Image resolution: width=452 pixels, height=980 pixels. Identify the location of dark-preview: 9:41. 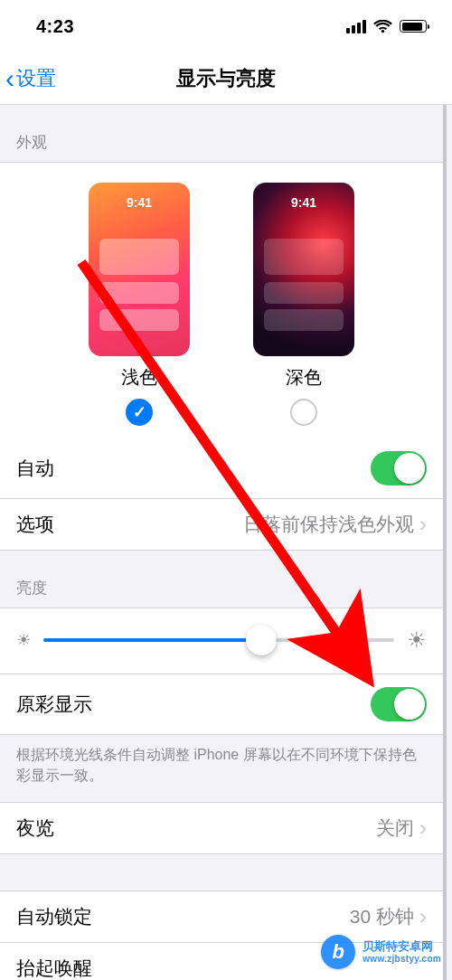
(304, 269).